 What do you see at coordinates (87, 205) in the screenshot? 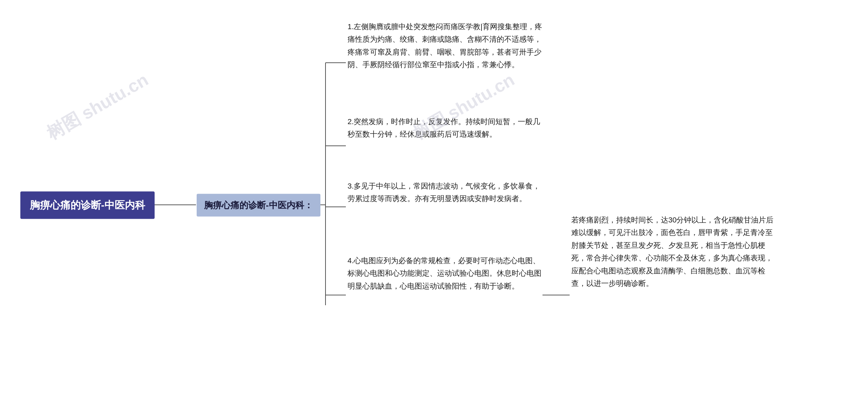
I see `root-node: 胸痹心痛的诊断-中医内科` at bounding box center [87, 205].